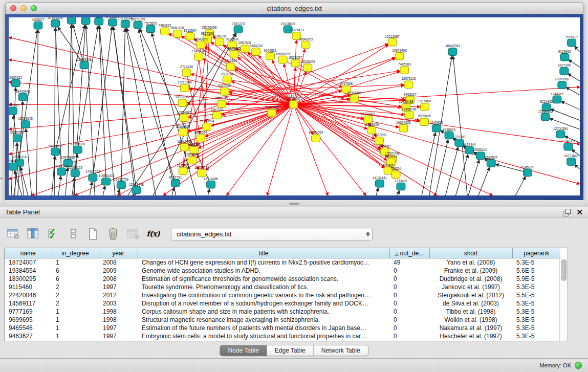 This screenshot has width=588, height=372. I want to click on graph-node: 9146821, so click(270, 54).